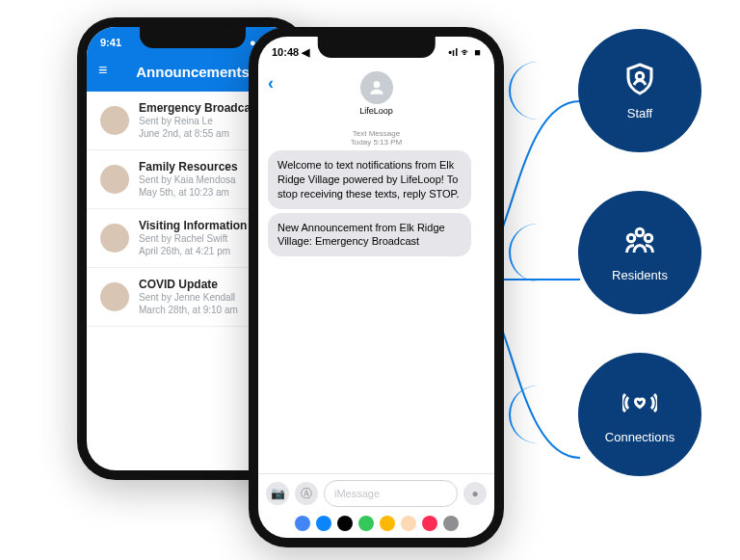 The width and height of the screenshot is (740, 560). What do you see at coordinates (475, 493) in the screenshot?
I see `mic-icon: ●` at bounding box center [475, 493].